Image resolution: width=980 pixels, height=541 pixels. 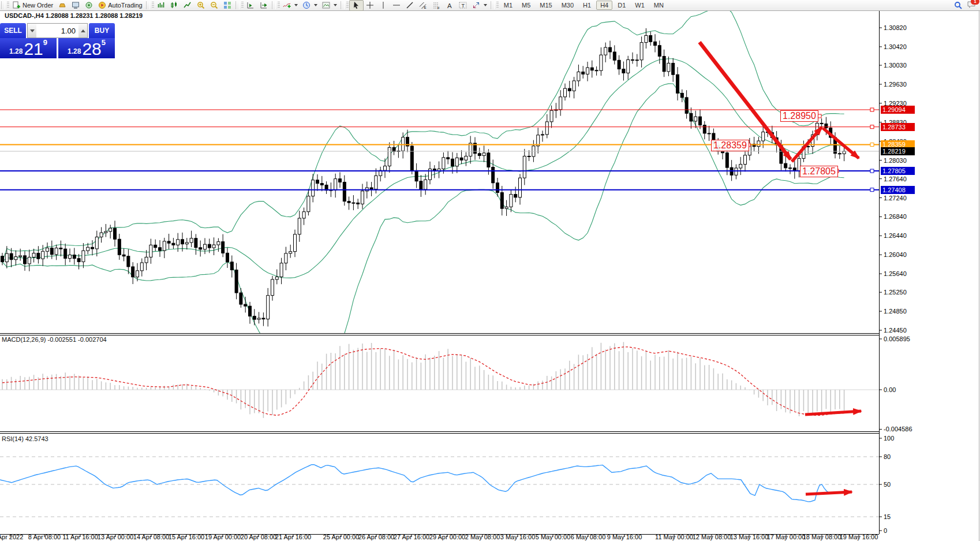 What do you see at coordinates (480, 6) in the screenshot?
I see `arrows-button` at bounding box center [480, 6].